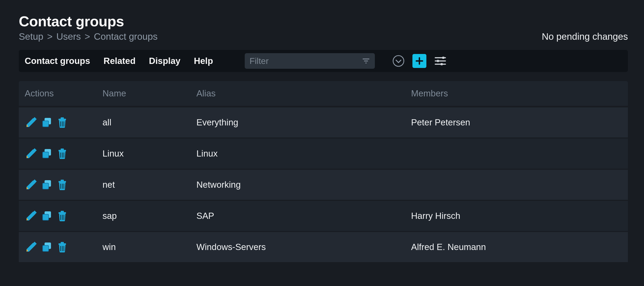  Describe the element at coordinates (64, 93) in the screenshot. I see `col-actions: Actions` at that location.